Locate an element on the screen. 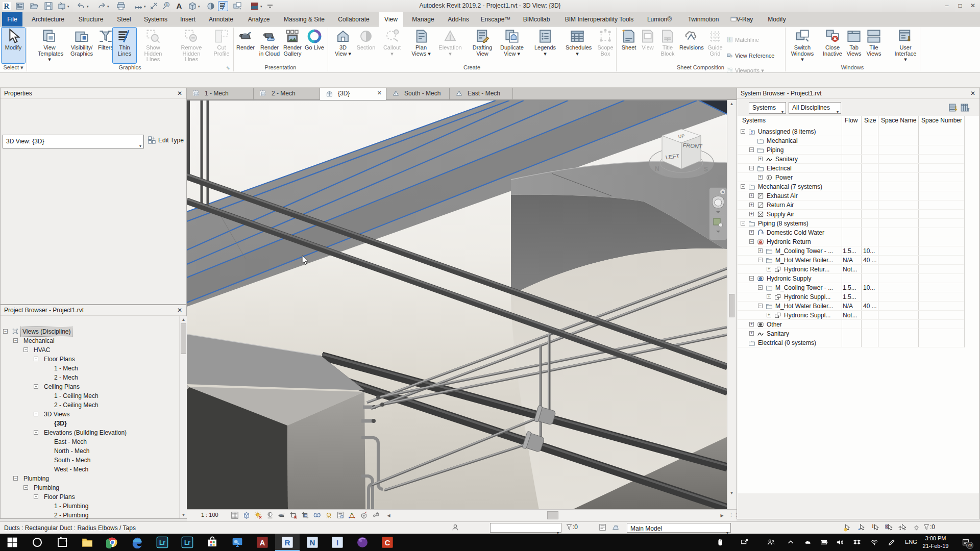 The height and width of the screenshot is (551, 980). taskbar-icon-app-c: C is located at coordinates (387, 542).